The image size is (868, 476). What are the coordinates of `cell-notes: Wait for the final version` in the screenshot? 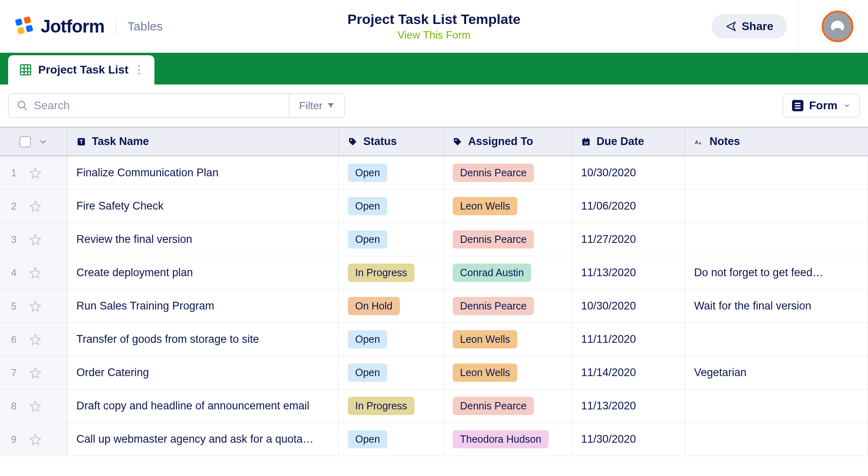 It's located at (777, 306).